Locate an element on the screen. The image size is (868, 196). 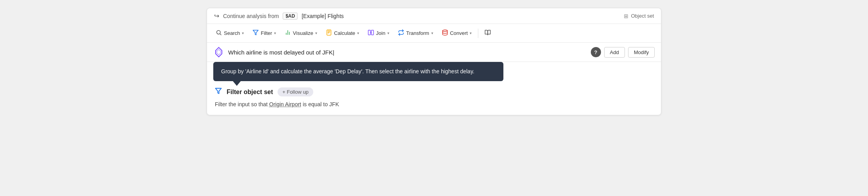
filter-chevron-icon: ▾ is located at coordinates (275, 33).